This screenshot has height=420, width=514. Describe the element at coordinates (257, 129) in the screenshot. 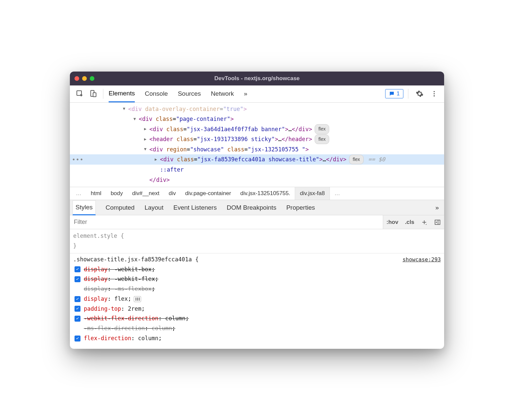

I see `dom-node: ▶<div class="jsx-3a64d1ae4f0f7fab banner…` at that location.